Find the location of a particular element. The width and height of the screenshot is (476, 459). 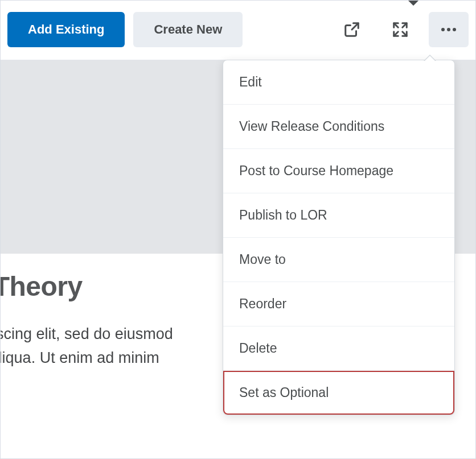

open-external-button is located at coordinates (352, 30).